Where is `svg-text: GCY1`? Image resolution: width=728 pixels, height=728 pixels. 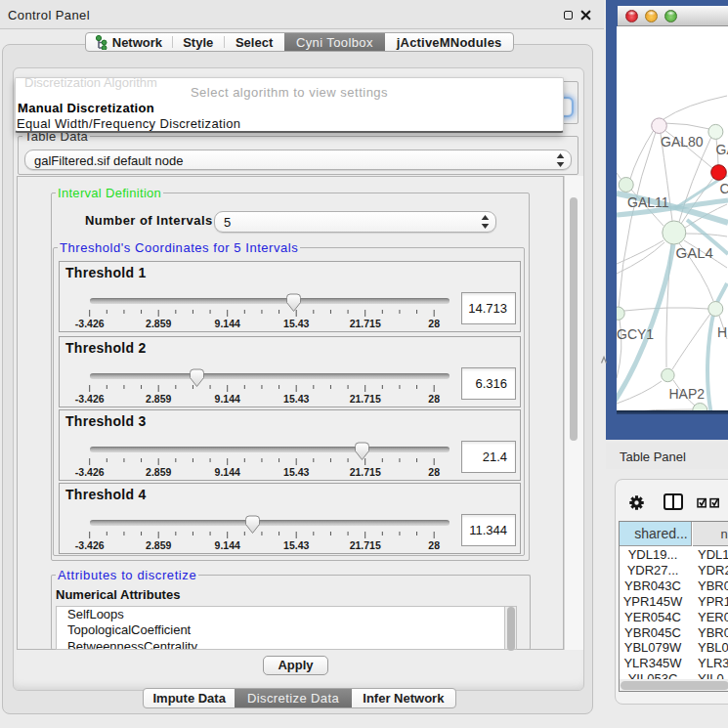 svg-text: GCY1 is located at coordinates (635, 334).